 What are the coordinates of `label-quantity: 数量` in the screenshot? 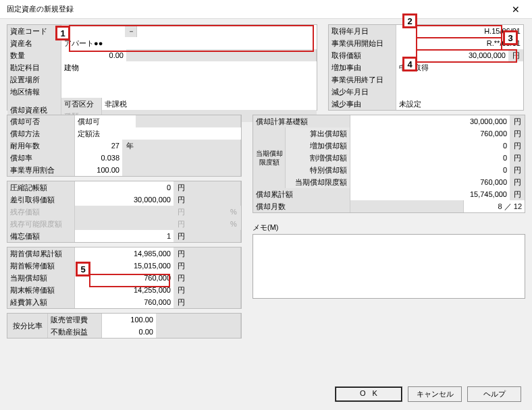 It's located at (34, 55).